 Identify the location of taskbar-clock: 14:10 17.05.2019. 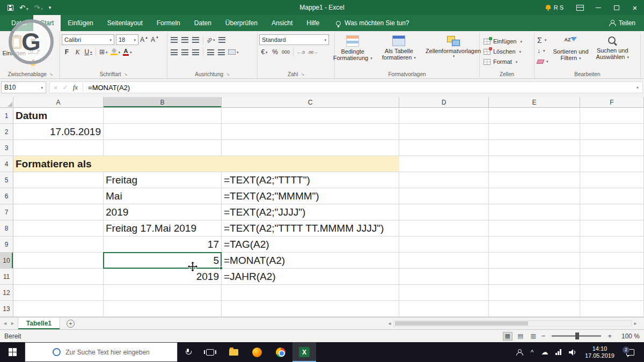
(600, 352).